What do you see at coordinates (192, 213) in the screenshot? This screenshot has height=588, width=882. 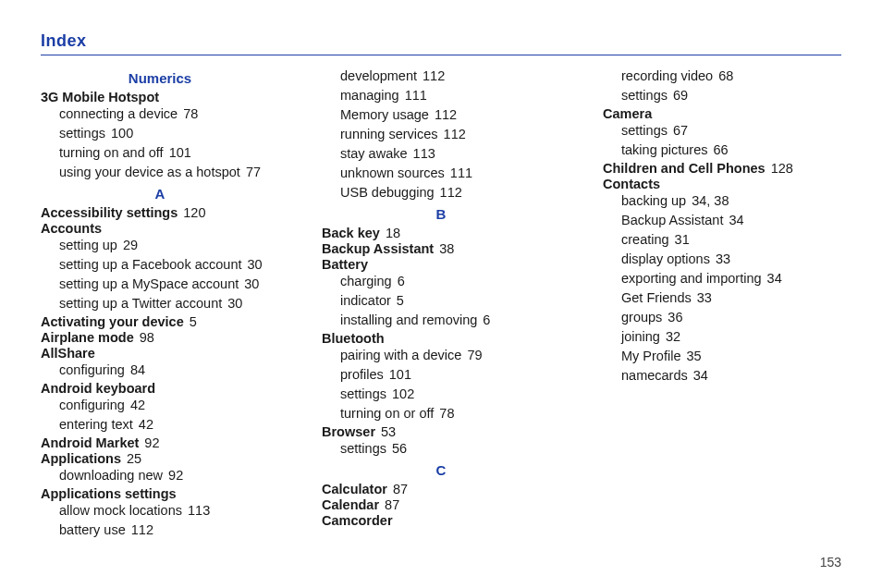 I see `index-page-ref: 120` at bounding box center [192, 213].